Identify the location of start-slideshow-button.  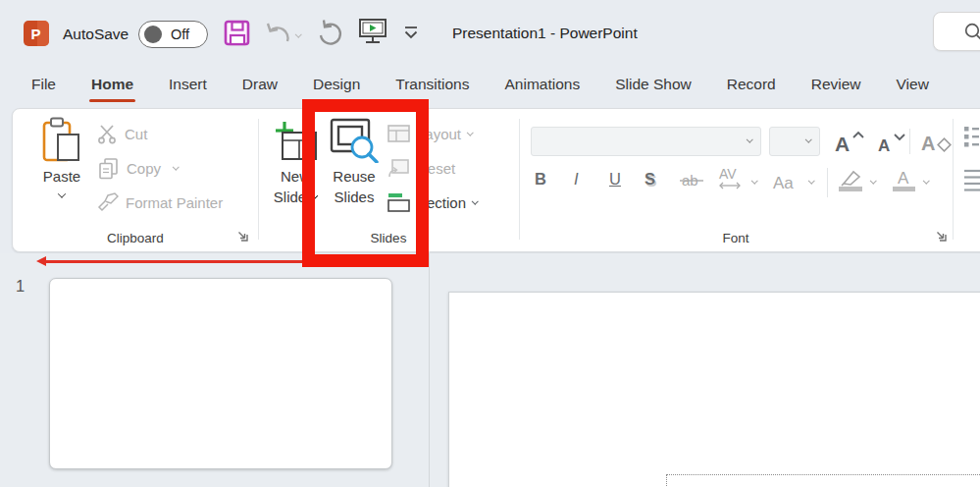
(373, 33).